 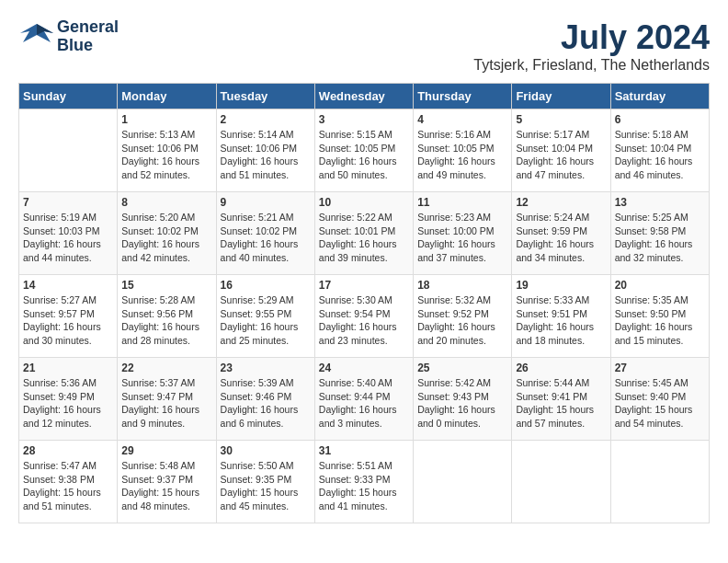 I want to click on day-info: Sunrise: 5:16 AM Sunset: 10:05 PM Daylig…, so click(x=462, y=155).